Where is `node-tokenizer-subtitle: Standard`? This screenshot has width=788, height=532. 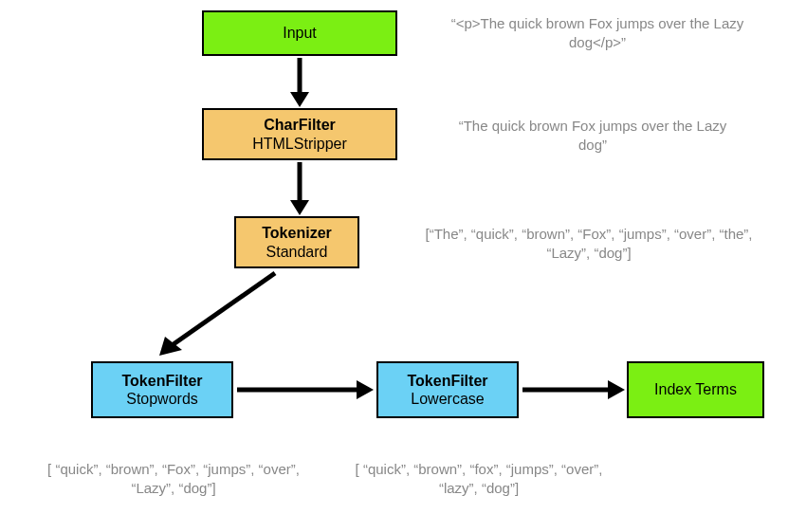 node-tokenizer-subtitle: Standard is located at coordinates (298, 252).